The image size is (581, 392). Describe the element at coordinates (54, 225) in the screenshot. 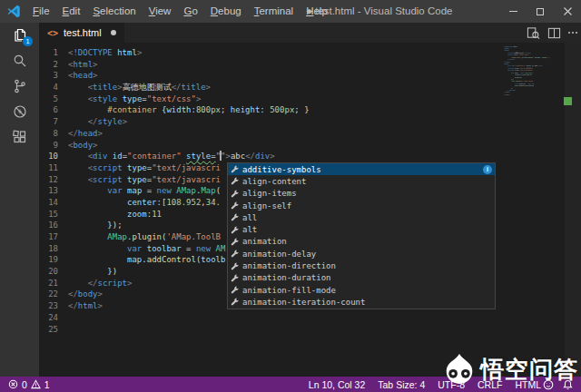

I see `line-number: 16` at that location.